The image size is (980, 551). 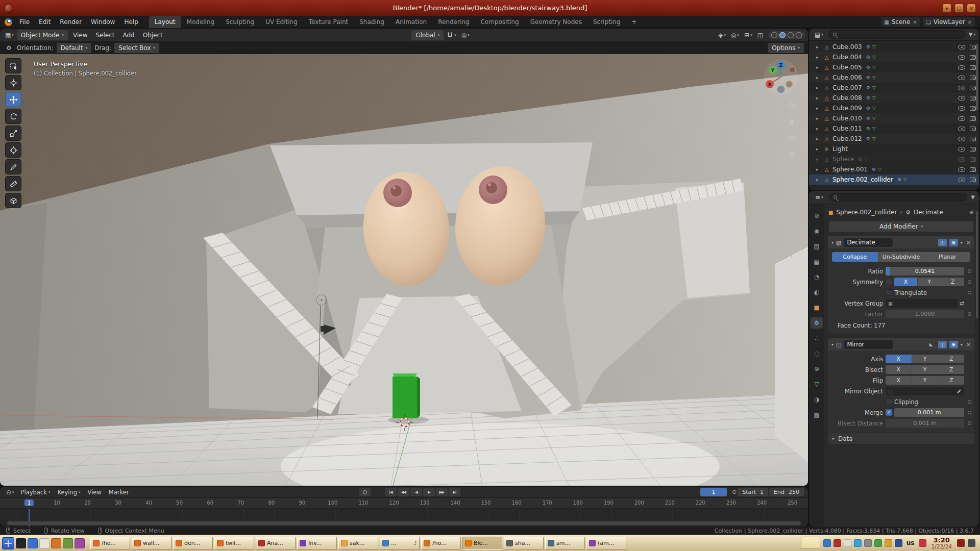 What do you see at coordinates (900, 22) in the screenshot?
I see `scene-selector: ▦ Scene ×` at bounding box center [900, 22].